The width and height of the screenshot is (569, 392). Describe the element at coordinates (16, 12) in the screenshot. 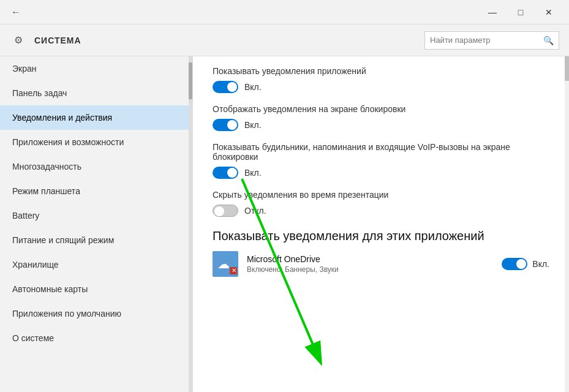

I see `title-bar-left: ←` at that location.